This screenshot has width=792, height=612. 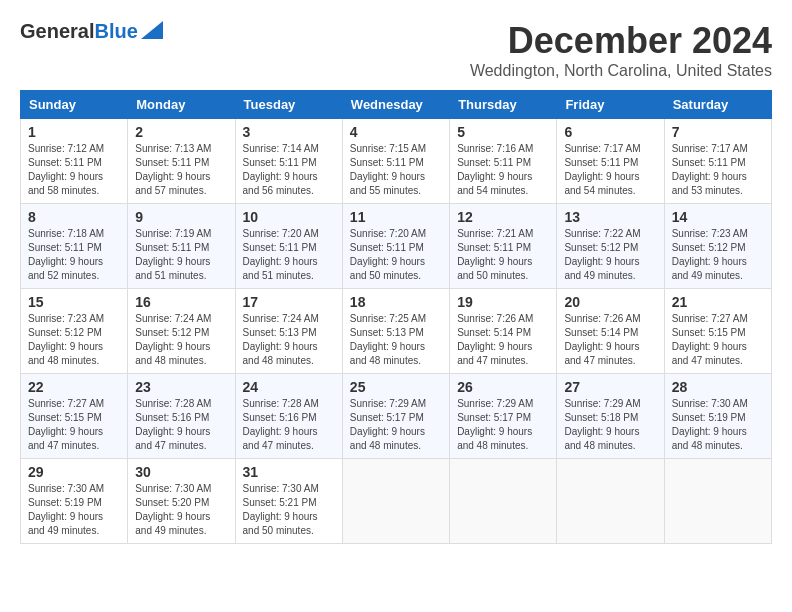 What do you see at coordinates (396, 332) in the screenshot?
I see `calendar-cell: 18Sunrise: 7:25 AM Sunset: 5:13 PM Dayli…` at bounding box center [396, 332].